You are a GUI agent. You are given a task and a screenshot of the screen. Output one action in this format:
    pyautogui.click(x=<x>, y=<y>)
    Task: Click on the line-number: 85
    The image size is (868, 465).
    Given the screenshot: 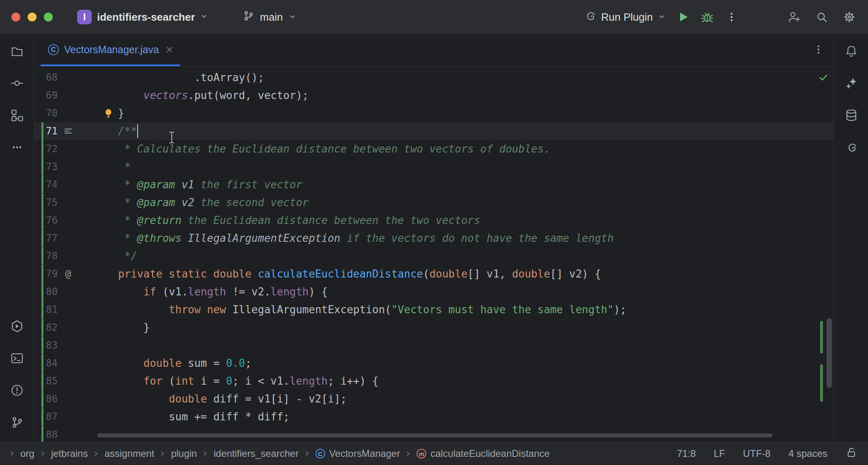 What is the action you would take?
    pyautogui.click(x=51, y=381)
    